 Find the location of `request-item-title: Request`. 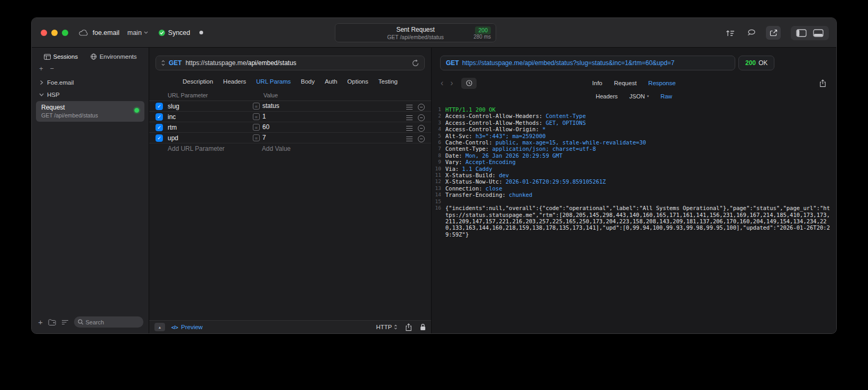

request-item-title: Request is located at coordinates (90, 107).